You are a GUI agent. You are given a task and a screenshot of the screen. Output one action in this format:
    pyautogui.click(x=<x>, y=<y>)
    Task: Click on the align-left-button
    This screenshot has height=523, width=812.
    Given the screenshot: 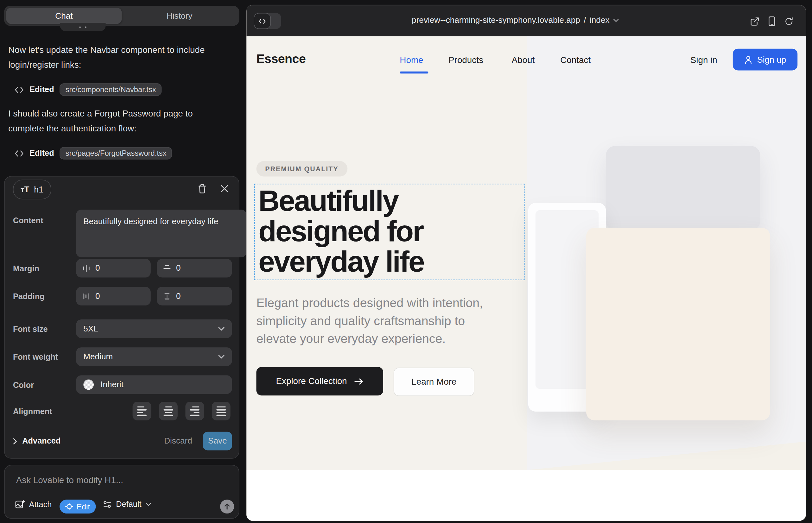 What is the action you would take?
    pyautogui.click(x=142, y=411)
    